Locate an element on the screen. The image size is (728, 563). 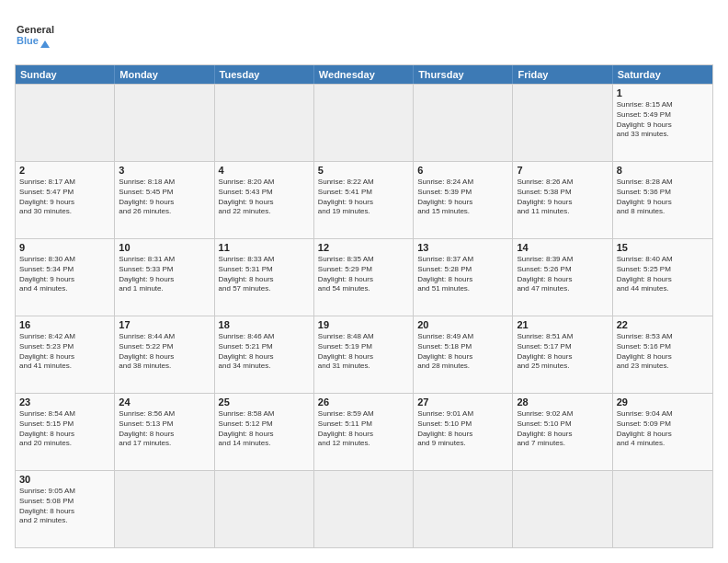
cell-day-info: Sunrise: 9:02 AM Sunset: 5:10 PM Dayligh… is located at coordinates (563, 429).